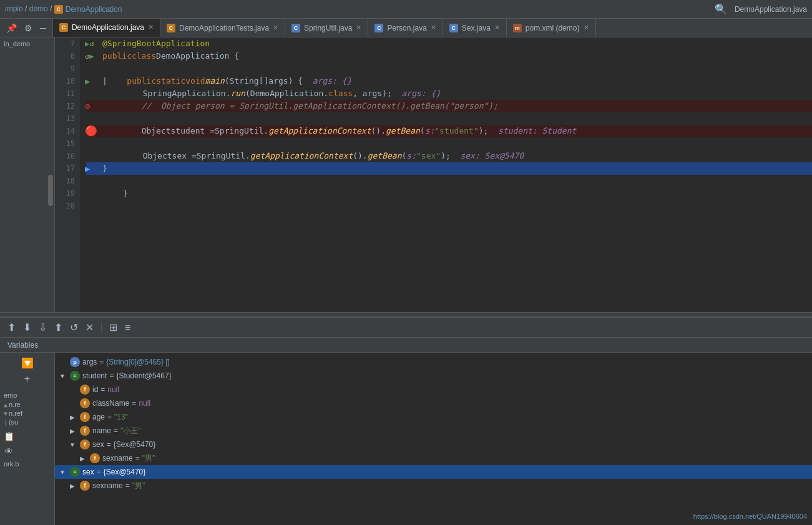 The width and height of the screenshot is (812, 525). What do you see at coordinates (15, 405) in the screenshot?
I see `watch-label-n-re: n.re` at bounding box center [15, 405].